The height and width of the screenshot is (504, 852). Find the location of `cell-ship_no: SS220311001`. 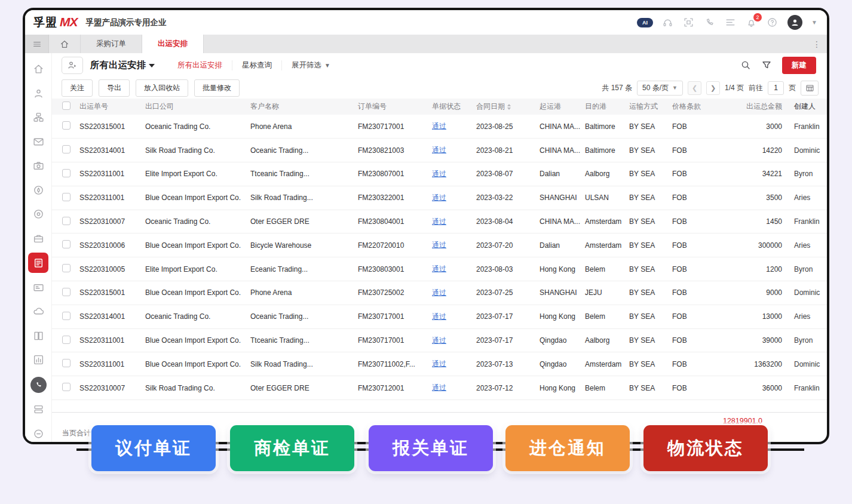

cell-ship_no: SS220311001 is located at coordinates (110, 198).